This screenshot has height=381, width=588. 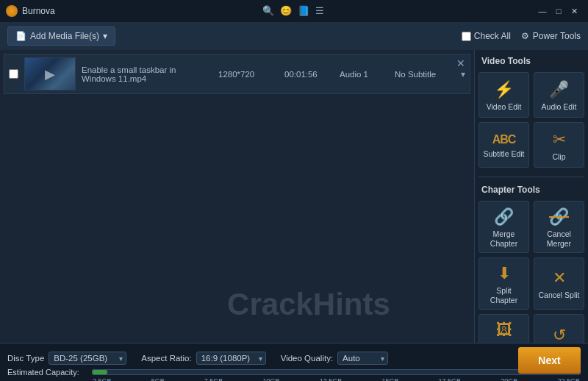 I want to click on clip-button: ✂ Clip, so click(x=559, y=145).